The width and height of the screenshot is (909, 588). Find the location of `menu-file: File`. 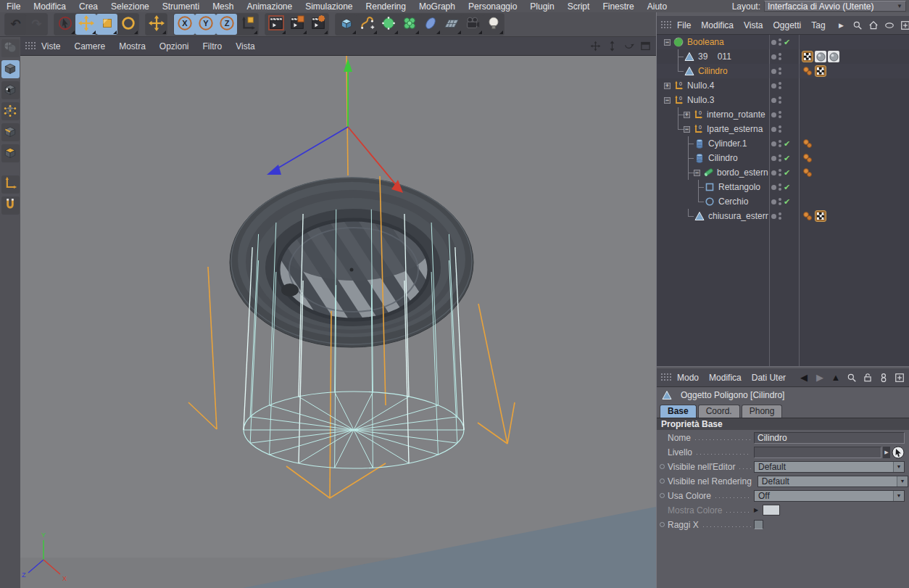

menu-file: File is located at coordinates (13, 7).